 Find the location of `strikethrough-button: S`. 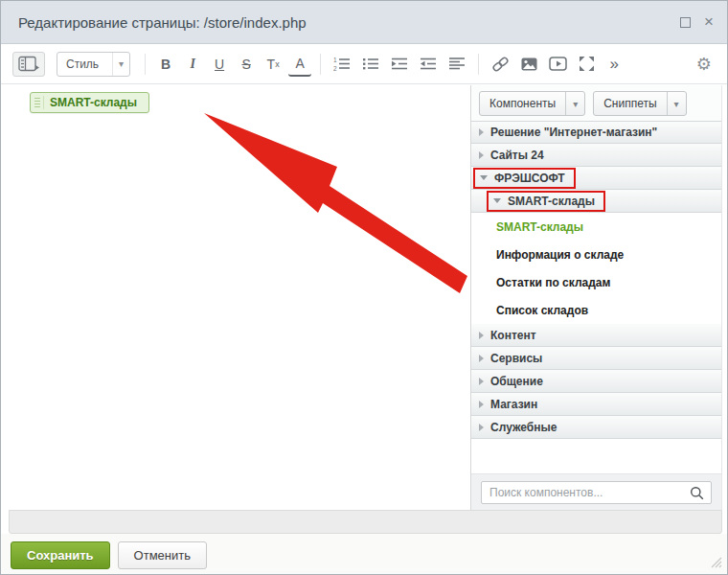

strikethrough-button: S is located at coordinates (246, 64).